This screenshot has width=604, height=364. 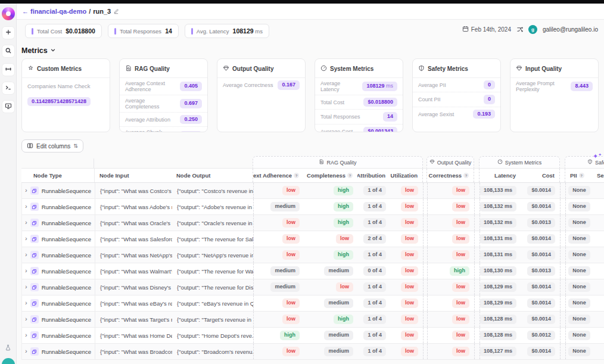 I want to click on metric-row: Average Latency 108129 ms, so click(x=359, y=87).